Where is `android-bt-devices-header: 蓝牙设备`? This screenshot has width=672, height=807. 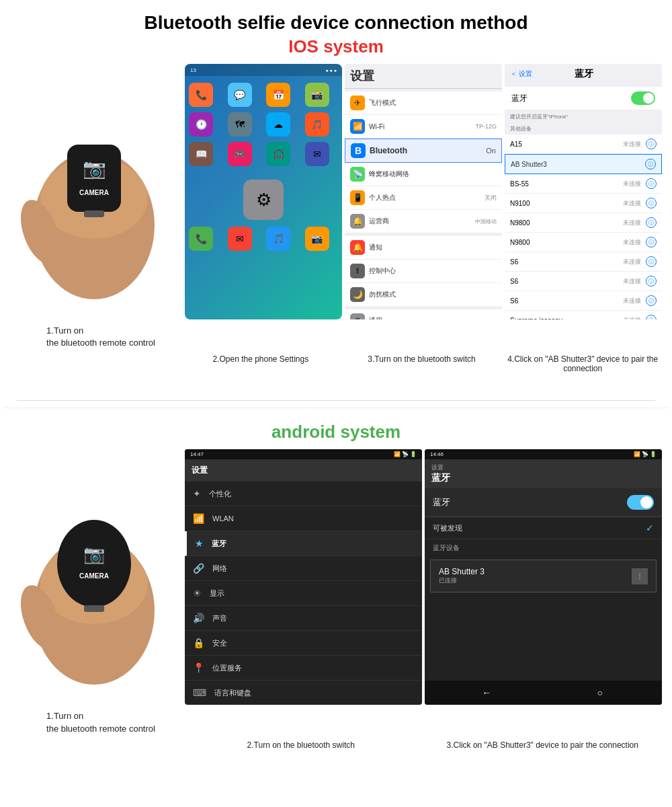 android-bt-devices-header: 蓝牙设备 is located at coordinates (543, 548).